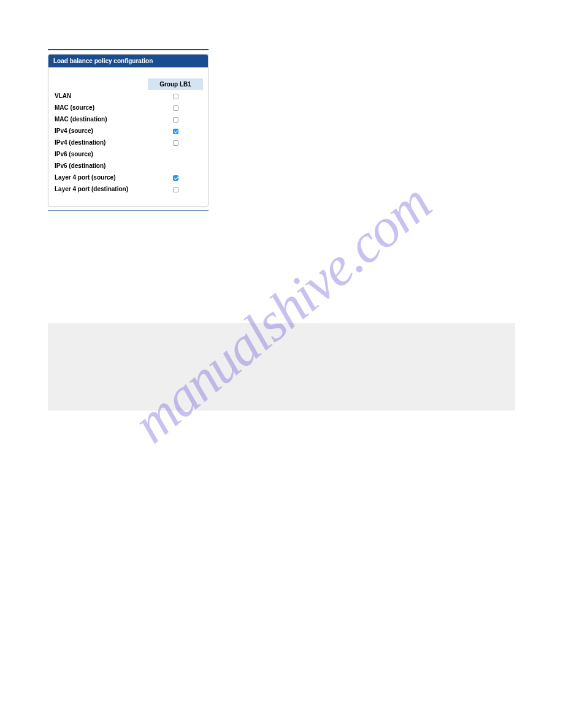 This screenshot has height=728, width=563. What do you see at coordinates (128, 137) in the screenshot?
I see `panel-body: Group LB1 VLANMAC (source)MAC (destinati…` at bounding box center [128, 137].